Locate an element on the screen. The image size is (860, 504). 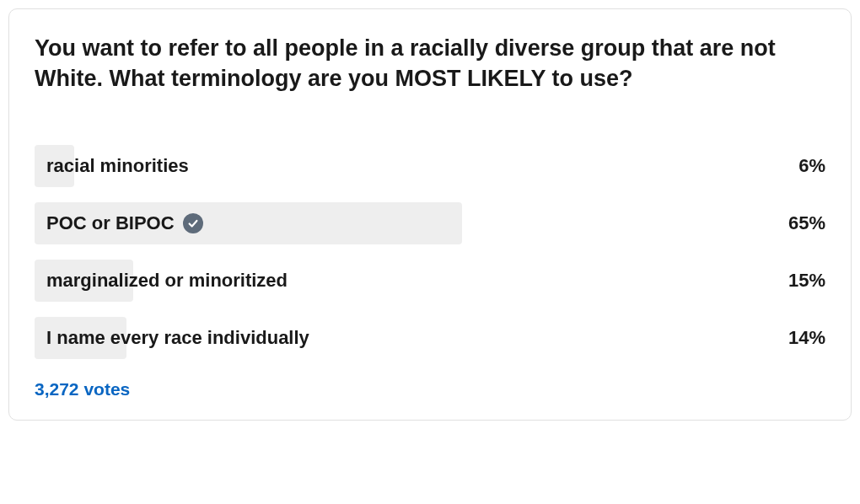
poll-option: I name every race individually 14% is located at coordinates (430, 338).